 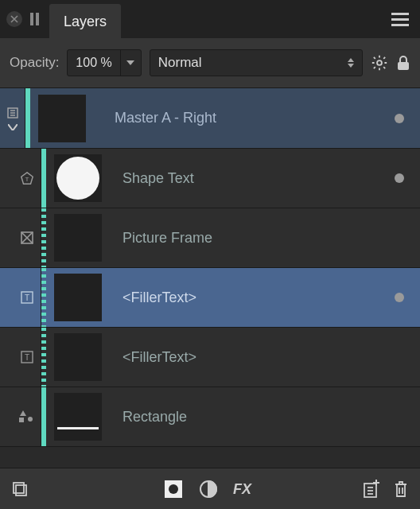 What do you see at coordinates (14, 19) in the screenshot?
I see `close-panel-button` at bounding box center [14, 19].